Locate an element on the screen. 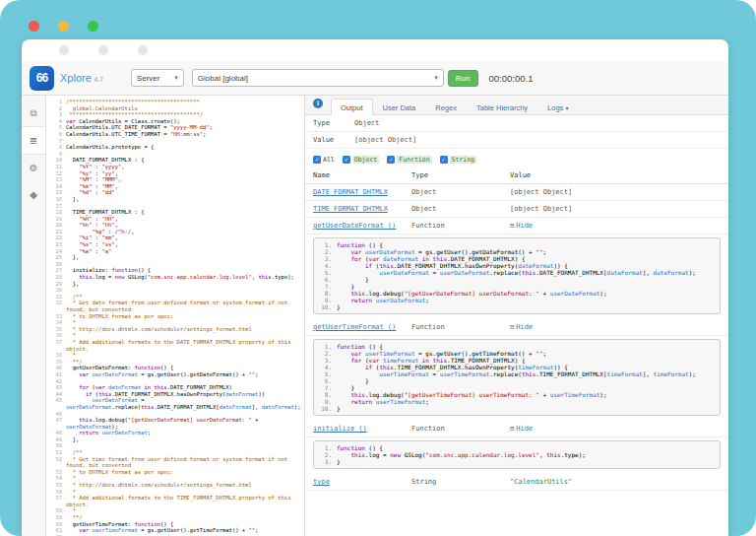 The image size is (756, 536). filter-all: ✓All is located at coordinates (324, 160).